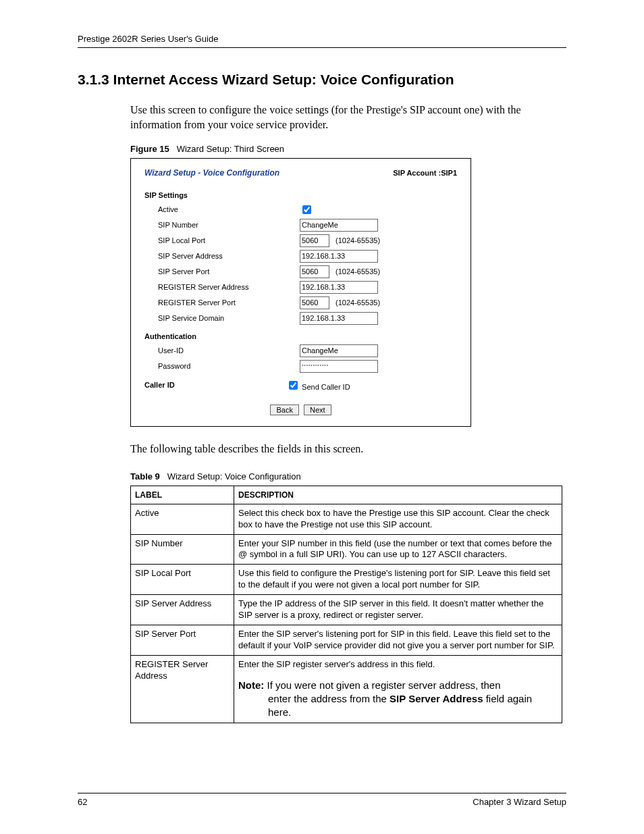 The image size is (644, 834). Describe the element at coordinates (234, 477) in the screenshot. I see `table-caption-text: Wizard Setup: Voice Configuration` at that location.